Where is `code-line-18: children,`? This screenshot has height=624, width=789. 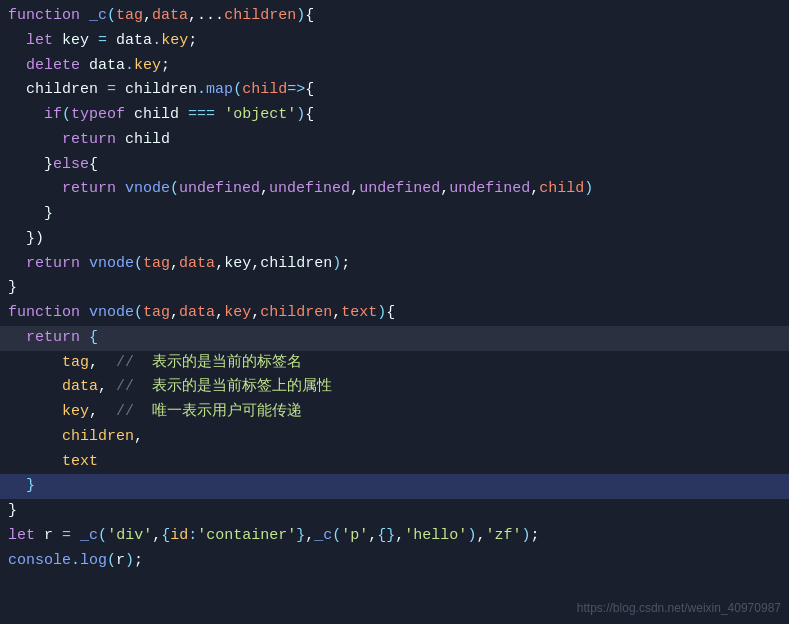
code-line-18: children, is located at coordinates (394, 438).